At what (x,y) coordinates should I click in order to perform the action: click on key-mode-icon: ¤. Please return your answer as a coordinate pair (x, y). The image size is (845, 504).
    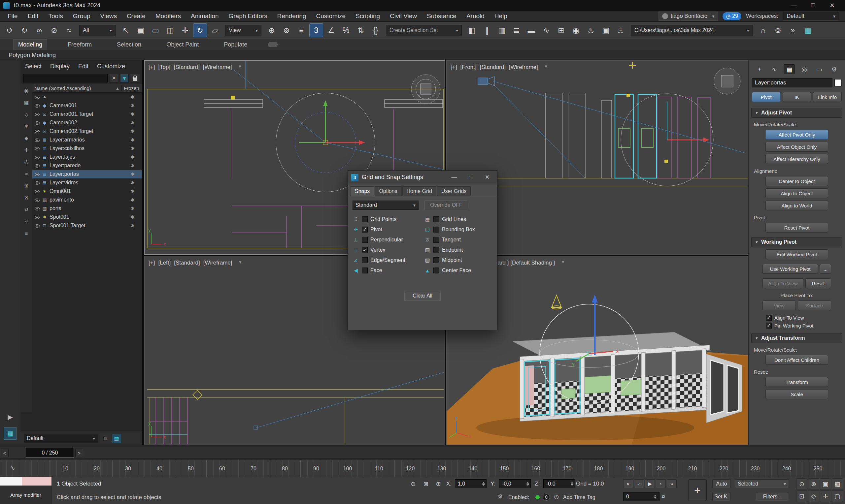
    Looking at the image, I should click on (663, 497).